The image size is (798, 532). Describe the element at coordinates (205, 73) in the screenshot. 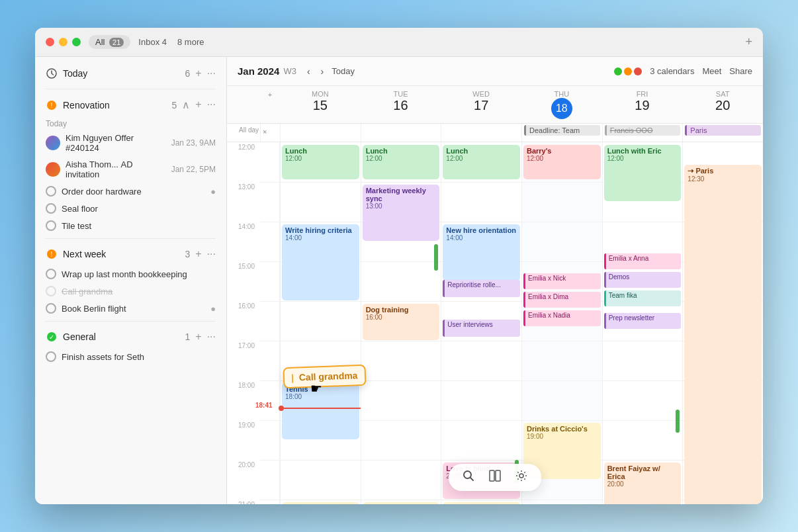

I see `today-actions: + ···` at that location.